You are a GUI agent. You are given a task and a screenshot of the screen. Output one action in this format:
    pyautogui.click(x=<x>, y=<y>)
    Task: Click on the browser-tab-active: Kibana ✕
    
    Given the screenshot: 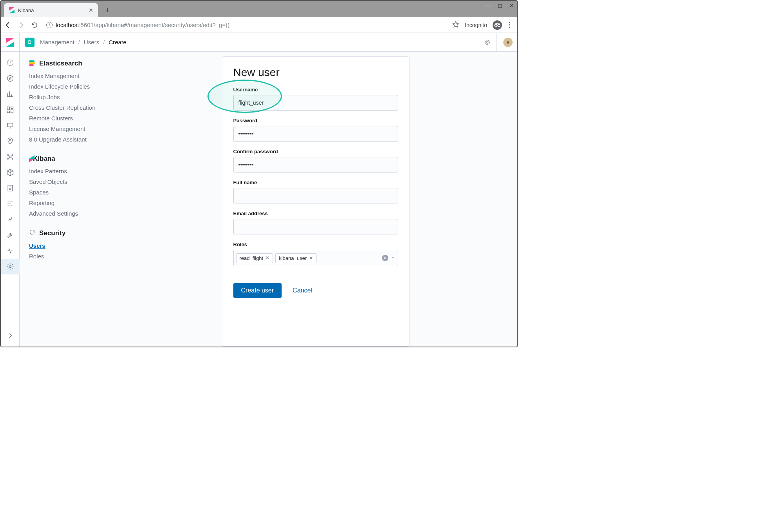 What is the action you would take?
    pyautogui.click(x=51, y=10)
    